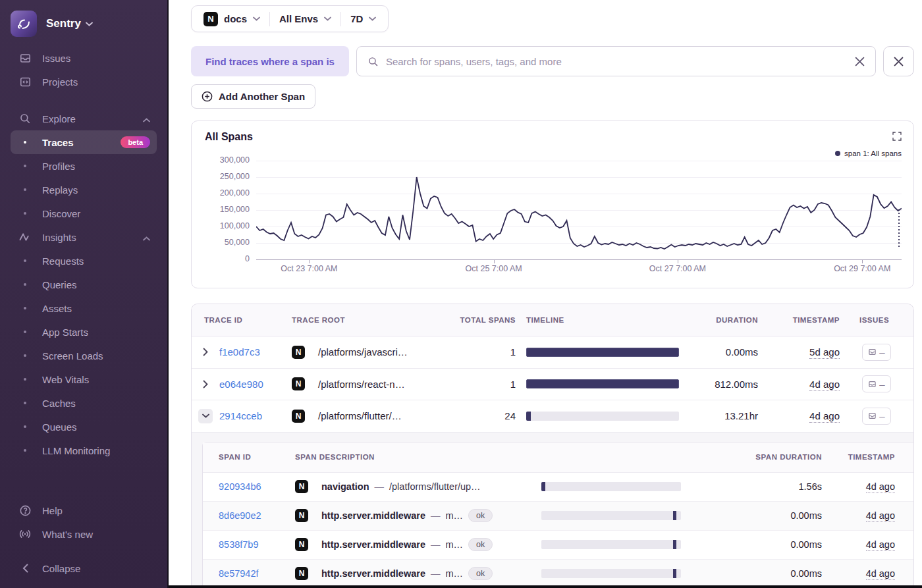 The height and width of the screenshot is (588, 922). Describe the element at coordinates (238, 574) in the screenshot. I see `span-id-link: 8e57942f` at that location.